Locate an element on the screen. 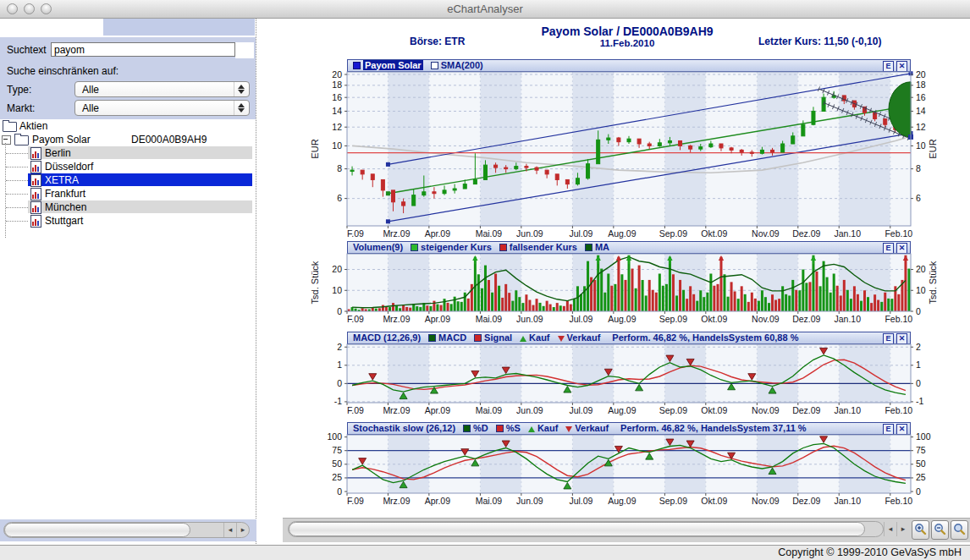  tree-item-xetra: XETRA is located at coordinates (127, 180).